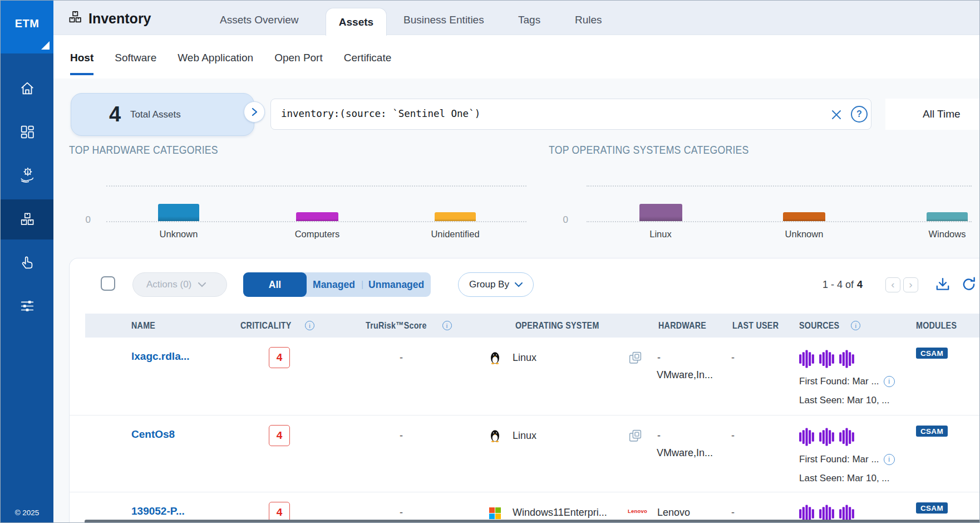  I want to click on sidebar-item-home, so click(27, 89).